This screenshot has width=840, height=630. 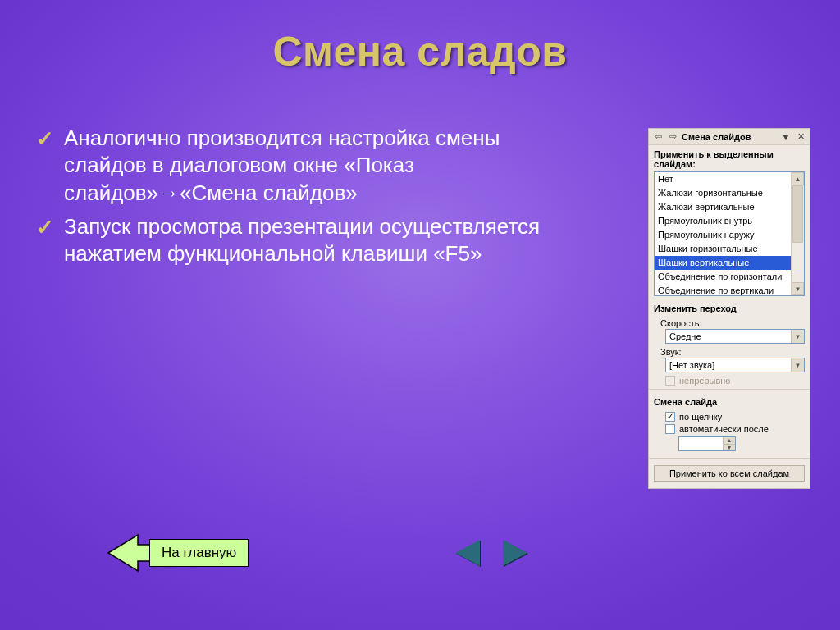 What do you see at coordinates (670, 429) in the screenshot?
I see `auto-after-checkbox` at bounding box center [670, 429].